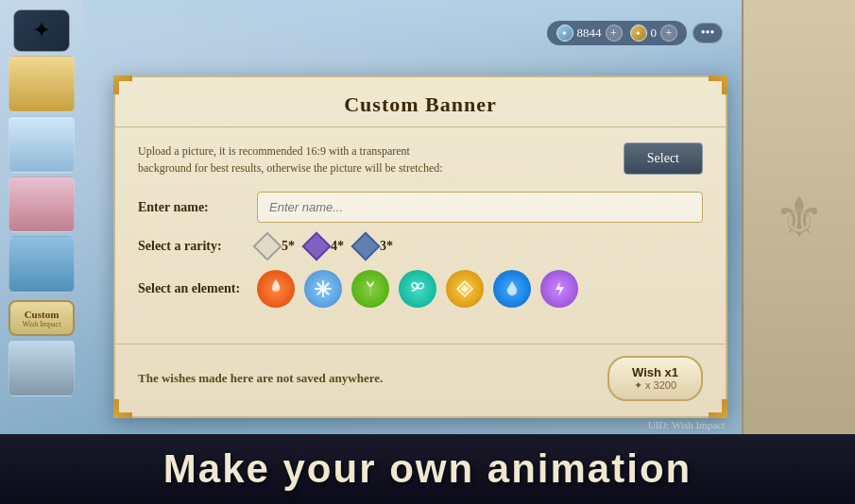 This screenshot has height=504, width=855. What do you see at coordinates (798, 217) in the screenshot?
I see `right-decorative-panel: ⚜` at bounding box center [798, 217].